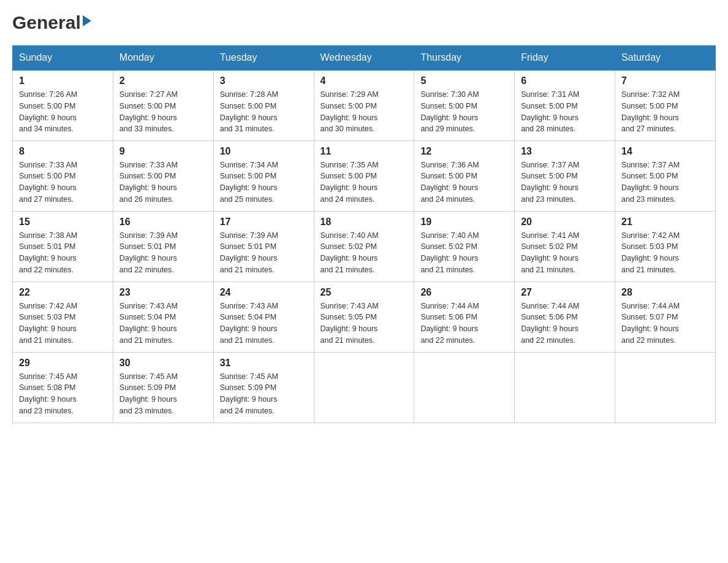 This screenshot has width=728, height=563. What do you see at coordinates (464, 293) in the screenshot?
I see `day-number: 26` at bounding box center [464, 293].